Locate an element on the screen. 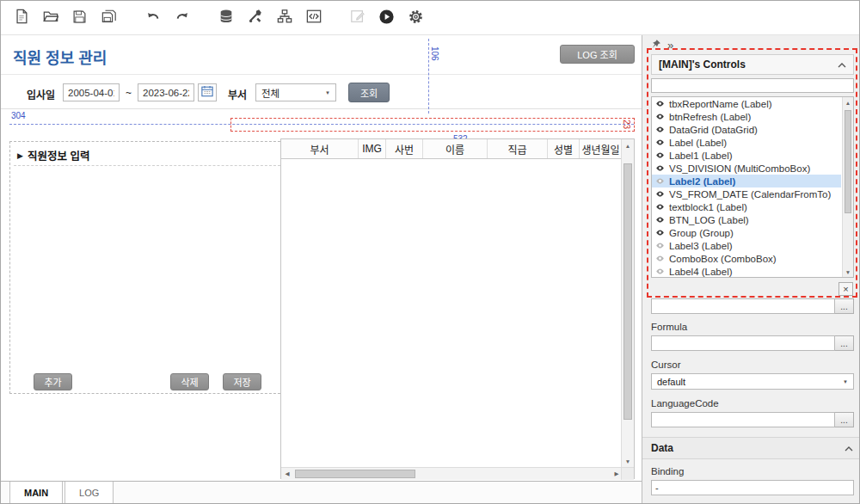 Image resolution: width=860 pixels, height=504 pixels. control-list-item: VS_FROM_DATE (CalendarFromTo) is located at coordinates (746, 194).